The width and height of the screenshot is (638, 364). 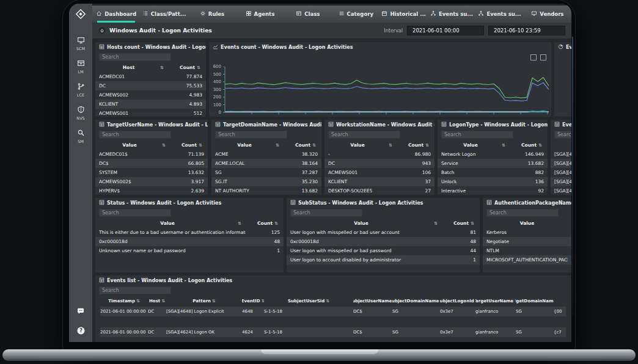 What do you see at coordinates (150, 113) in the screenshot?
I see `table-row: ACMEWS001512` at bounding box center [150, 113].